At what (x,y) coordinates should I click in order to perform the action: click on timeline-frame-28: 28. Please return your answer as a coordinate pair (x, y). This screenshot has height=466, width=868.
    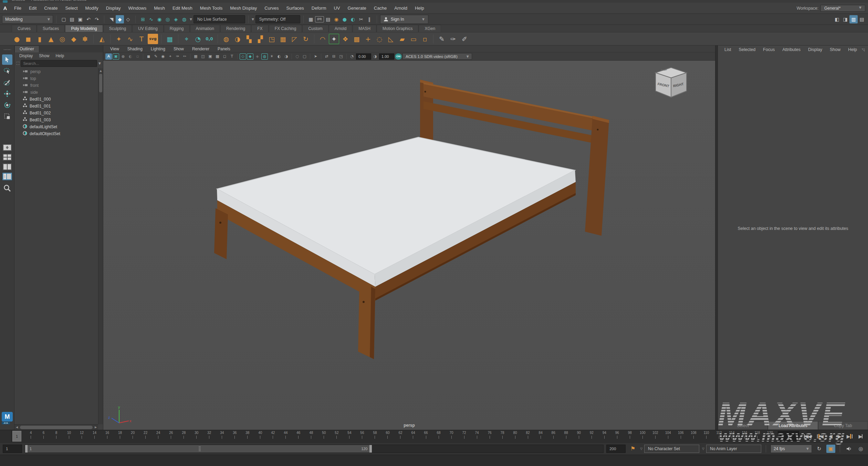
    Looking at the image, I should click on (184, 436).